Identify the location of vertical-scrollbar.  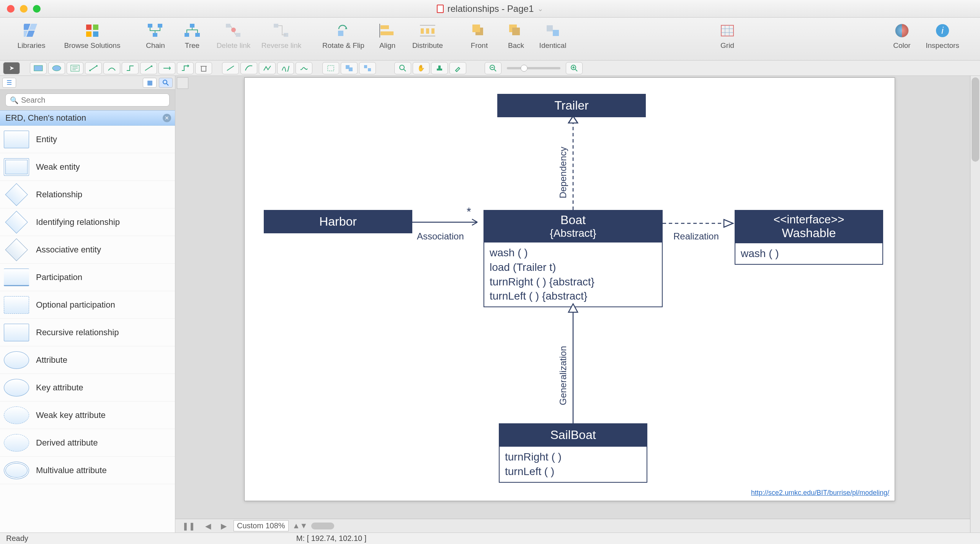
(975, 304).